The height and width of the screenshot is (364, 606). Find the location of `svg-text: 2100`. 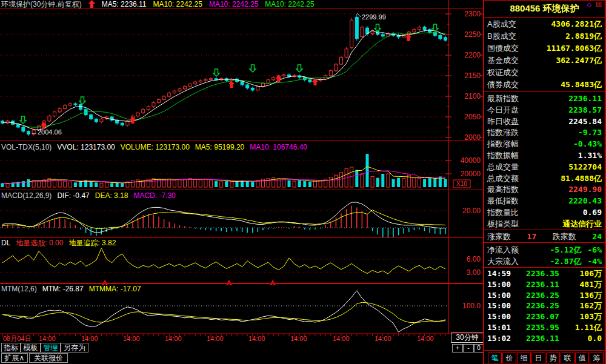

svg-text: 2100 is located at coordinates (473, 96).